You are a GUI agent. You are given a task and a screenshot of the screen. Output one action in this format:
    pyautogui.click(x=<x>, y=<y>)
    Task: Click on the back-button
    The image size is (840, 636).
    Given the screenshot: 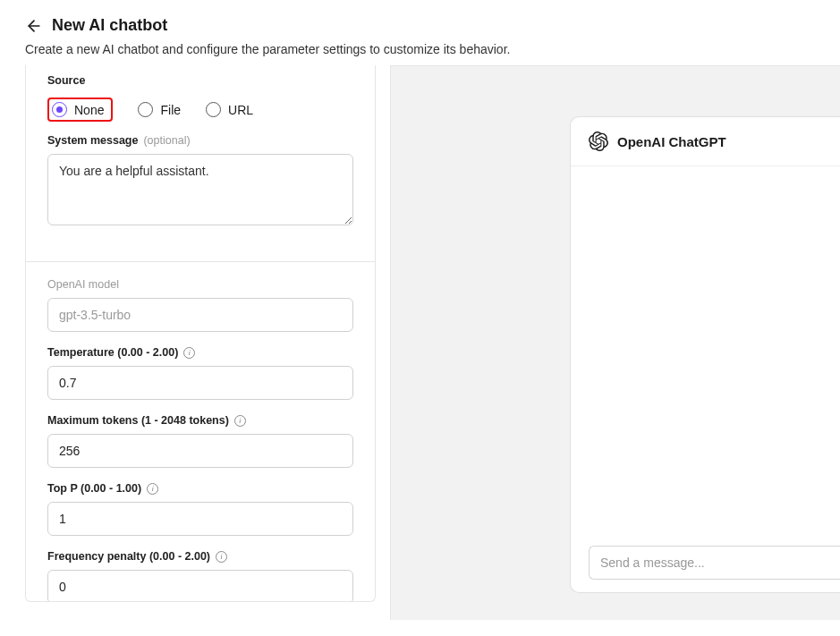 What is the action you would take?
    pyautogui.click(x=34, y=26)
    